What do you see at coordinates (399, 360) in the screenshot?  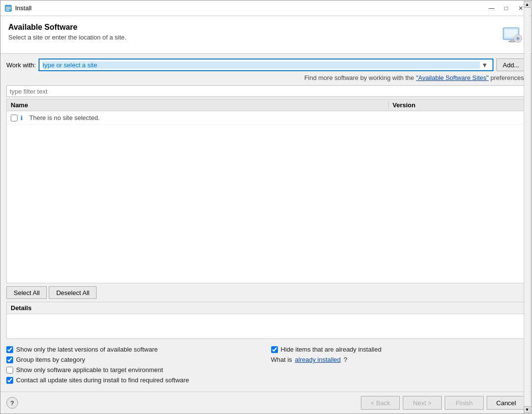 I see `option-what-is-installed: What is already installed?` at bounding box center [399, 360].